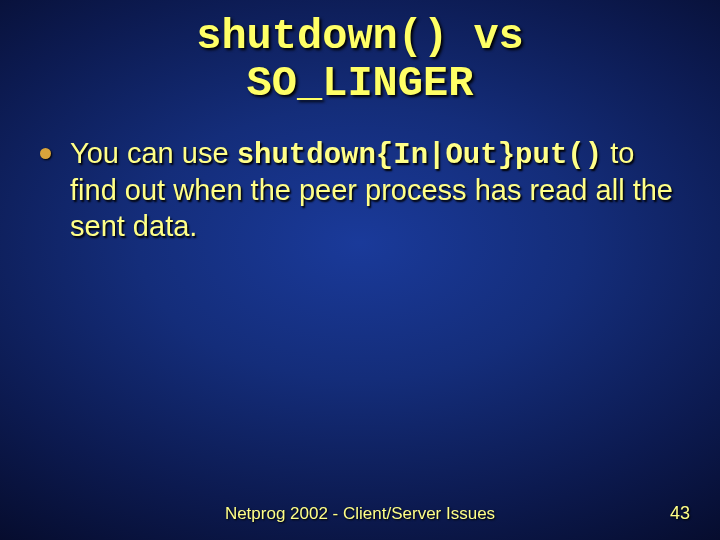 The width and height of the screenshot is (720, 540). What do you see at coordinates (420, 156) in the screenshot?
I see `bullet-code: shutdown{In|Out}put()` at bounding box center [420, 156].